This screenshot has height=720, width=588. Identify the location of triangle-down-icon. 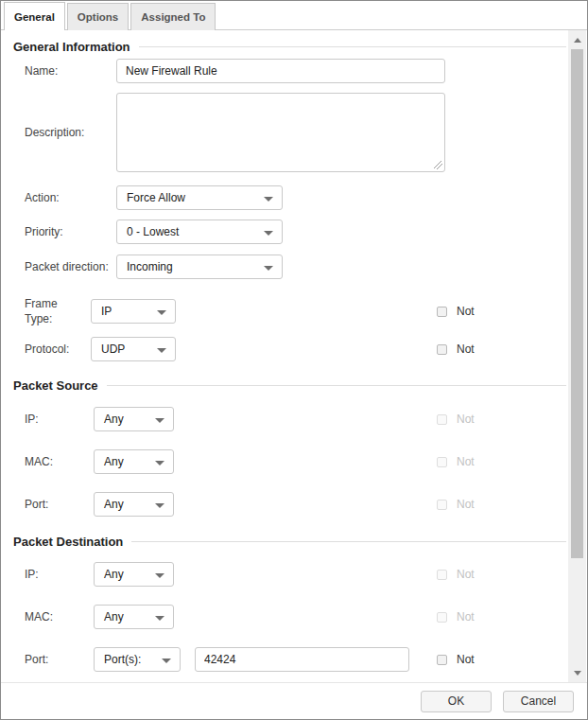
(578, 674).